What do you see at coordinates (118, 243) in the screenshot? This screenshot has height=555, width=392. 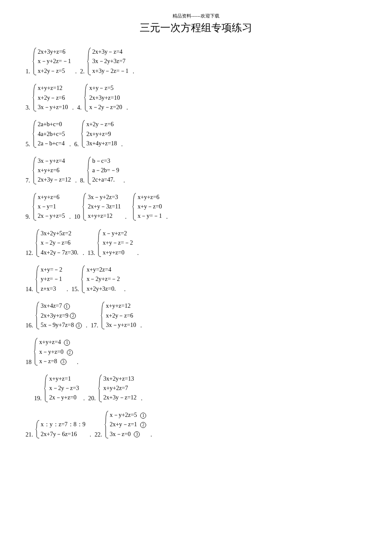 I see `equation: x+y－z=－2` at bounding box center [118, 243].